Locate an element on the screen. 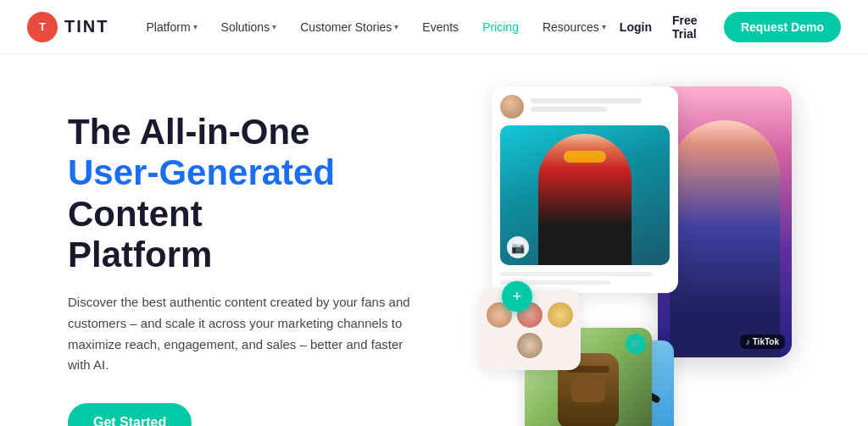 This screenshot has height=426, width=868. avatar is located at coordinates (512, 107).